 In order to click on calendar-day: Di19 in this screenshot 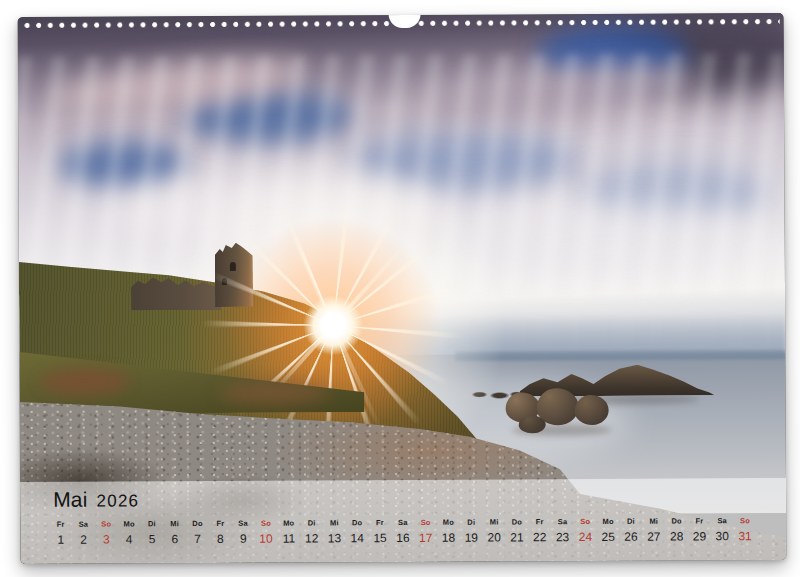, I will do `click(472, 532)`.